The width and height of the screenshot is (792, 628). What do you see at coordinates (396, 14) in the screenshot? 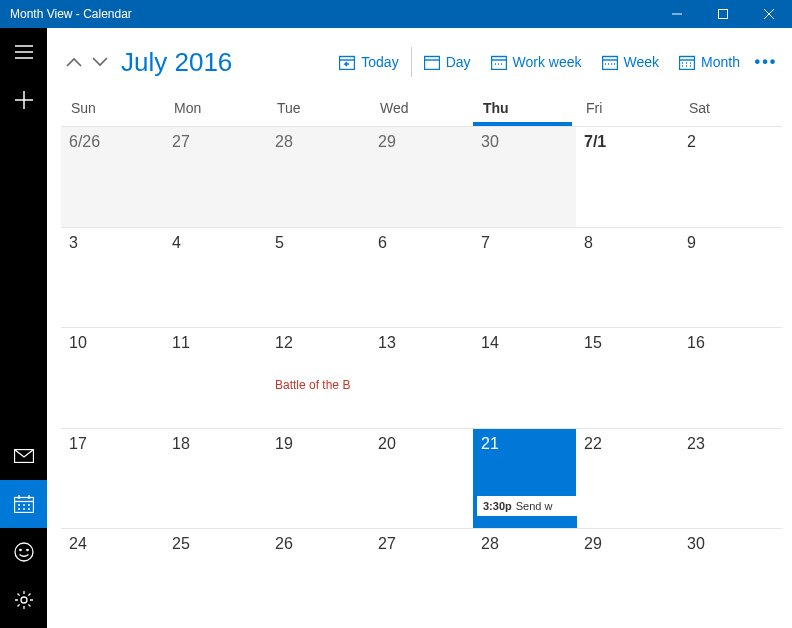
I see `title-bar: Month View - Calendar` at bounding box center [396, 14].